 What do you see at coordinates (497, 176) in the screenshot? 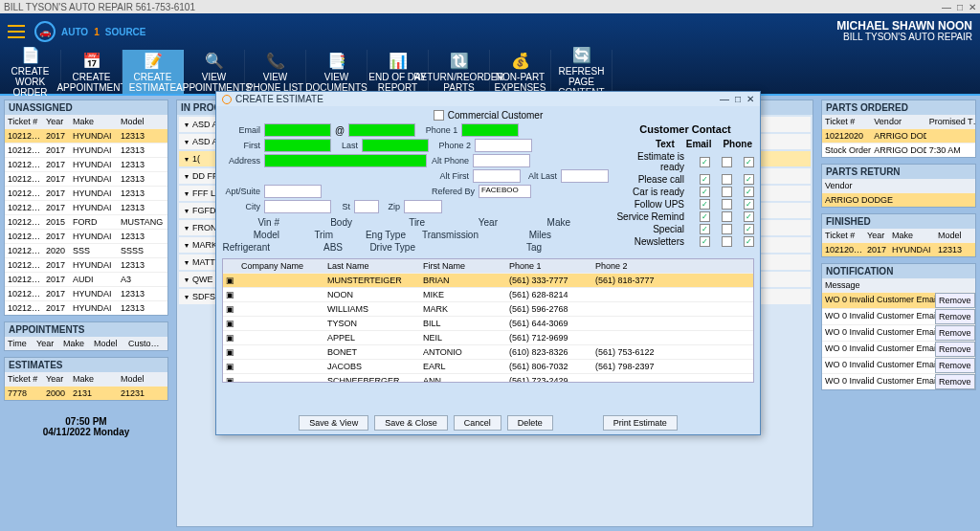
I see `altfirst-field` at bounding box center [497, 176].